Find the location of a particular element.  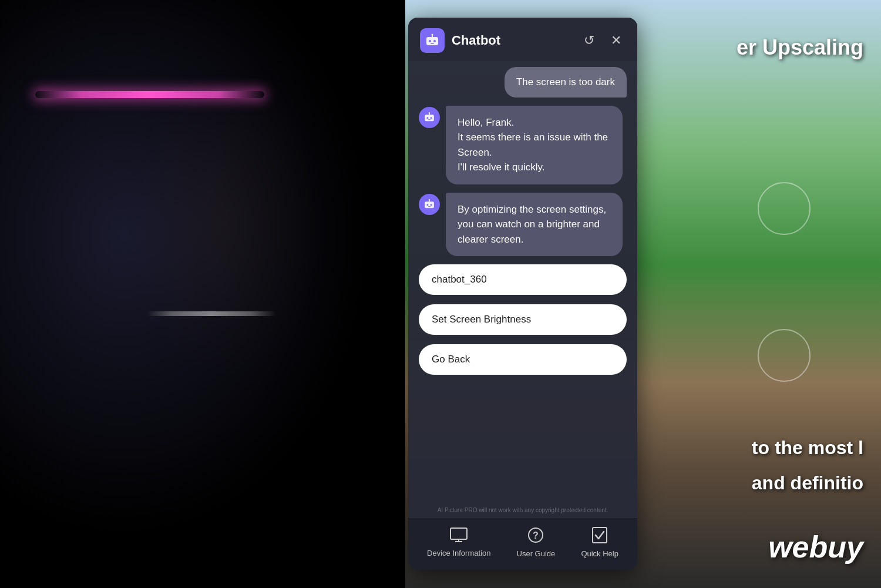

header-actions: ↺ ✕ is located at coordinates (603, 41).